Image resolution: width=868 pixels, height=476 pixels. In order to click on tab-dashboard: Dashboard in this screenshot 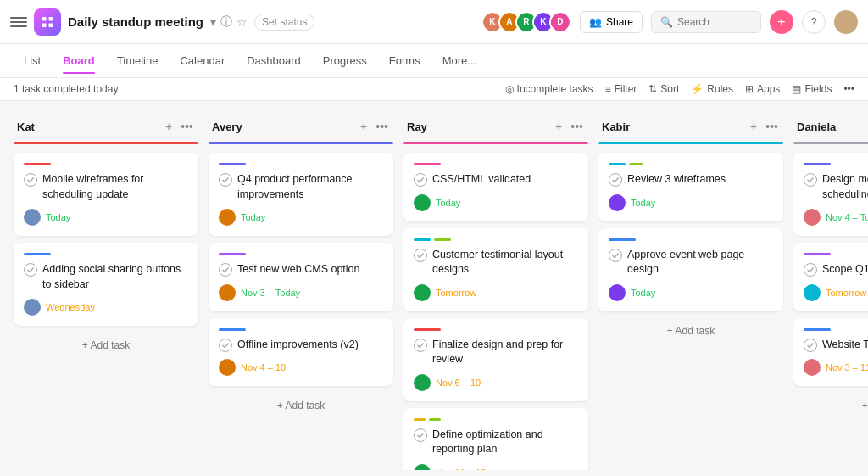, I will do `click(274, 61)`.